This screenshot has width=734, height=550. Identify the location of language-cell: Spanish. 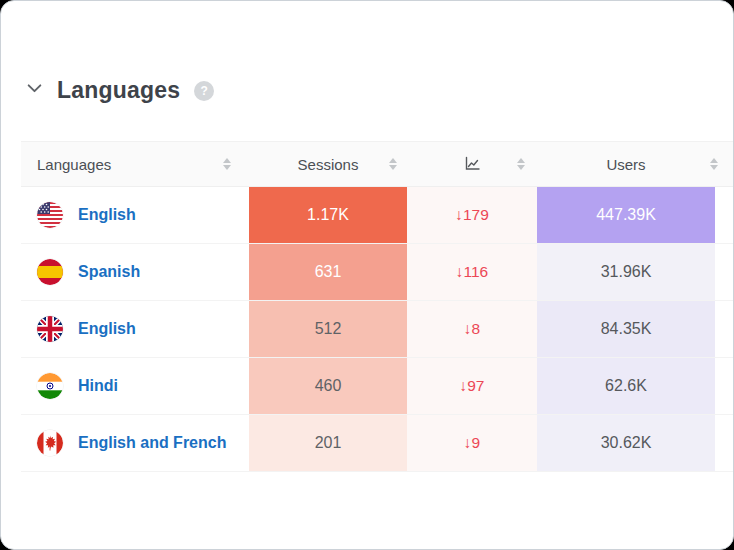
(135, 272).